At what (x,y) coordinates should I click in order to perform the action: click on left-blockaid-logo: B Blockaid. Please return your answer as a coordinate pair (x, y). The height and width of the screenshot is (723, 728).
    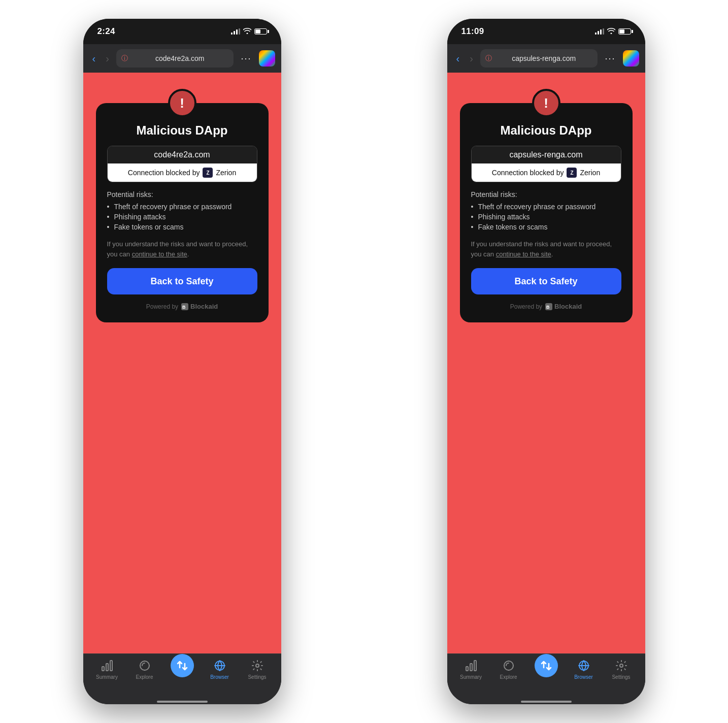
    Looking at the image, I should click on (200, 307).